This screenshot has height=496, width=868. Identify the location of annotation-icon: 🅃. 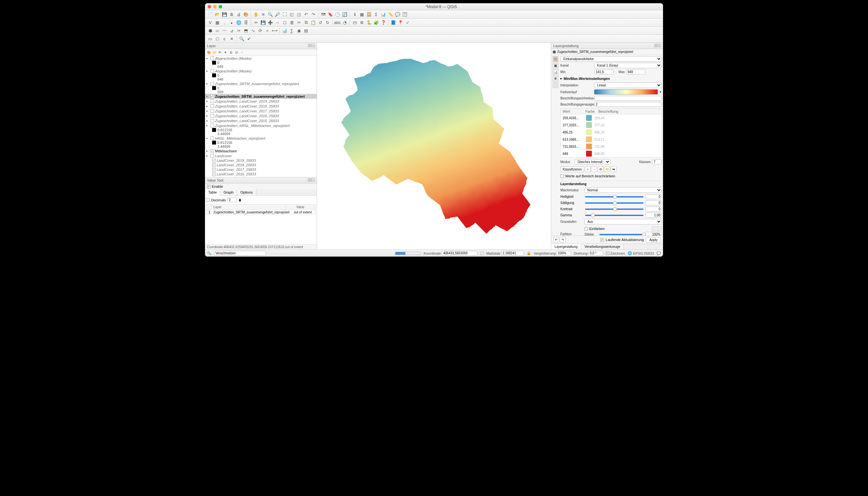
(405, 14).